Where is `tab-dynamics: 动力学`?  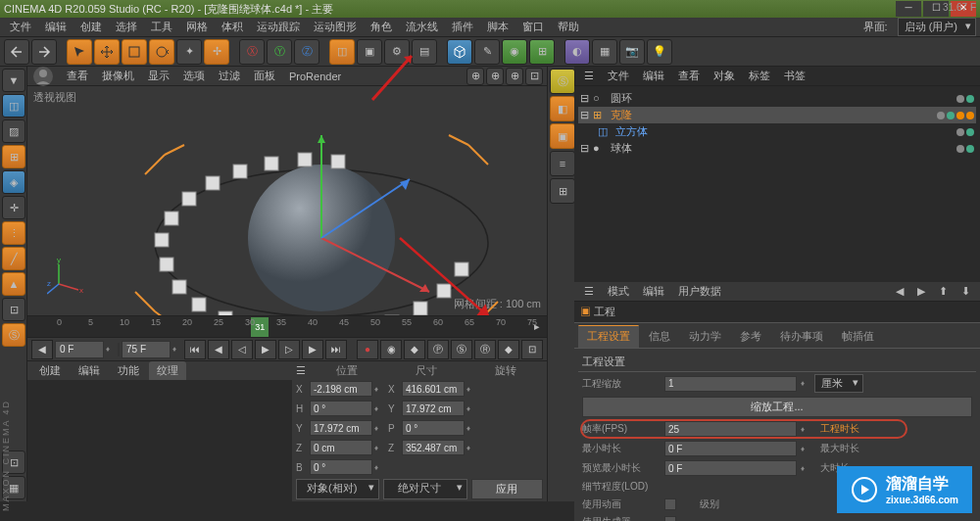
tab-dynamics: 动力学 is located at coordinates (706, 337).